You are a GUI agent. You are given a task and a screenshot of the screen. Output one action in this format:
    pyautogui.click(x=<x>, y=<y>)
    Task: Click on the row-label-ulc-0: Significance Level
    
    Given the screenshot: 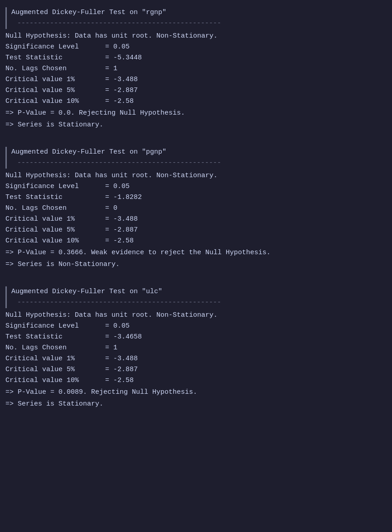 What is the action you would take?
    pyautogui.click(x=55, y=326)
    